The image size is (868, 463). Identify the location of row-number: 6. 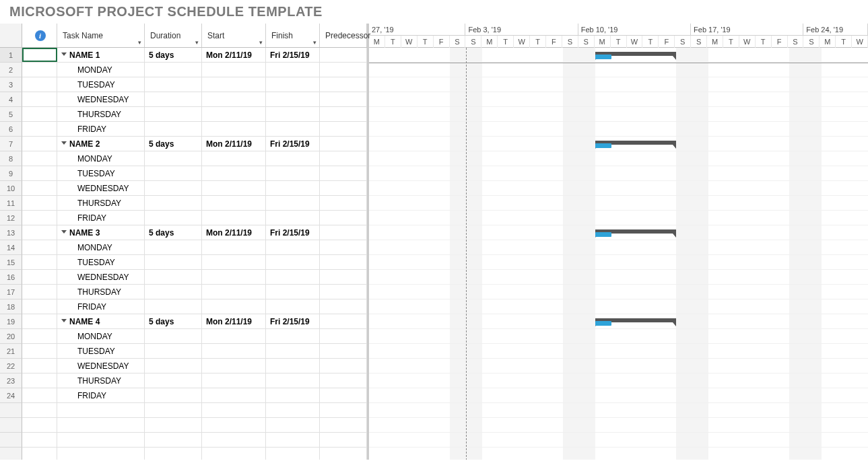
(11, 129).